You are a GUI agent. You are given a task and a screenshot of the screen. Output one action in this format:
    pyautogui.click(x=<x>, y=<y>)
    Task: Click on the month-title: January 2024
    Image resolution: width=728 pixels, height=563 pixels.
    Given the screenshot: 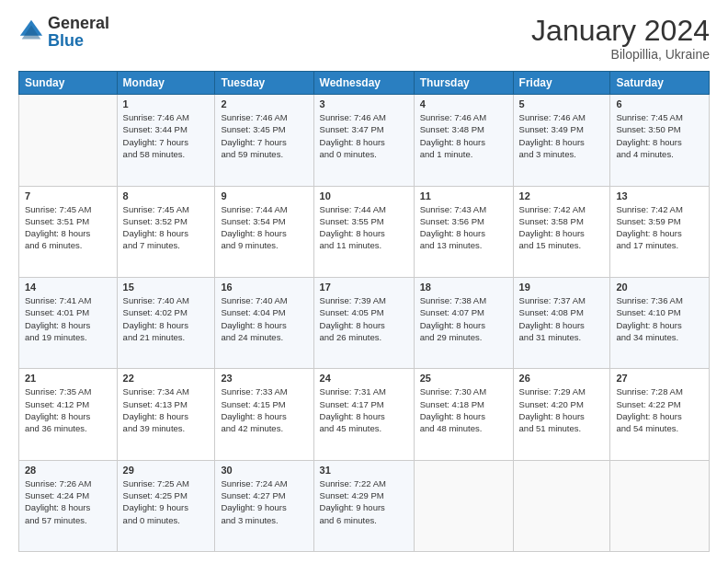 What is the action you would take?
    pyautogui.click(x=620, y=31)
    